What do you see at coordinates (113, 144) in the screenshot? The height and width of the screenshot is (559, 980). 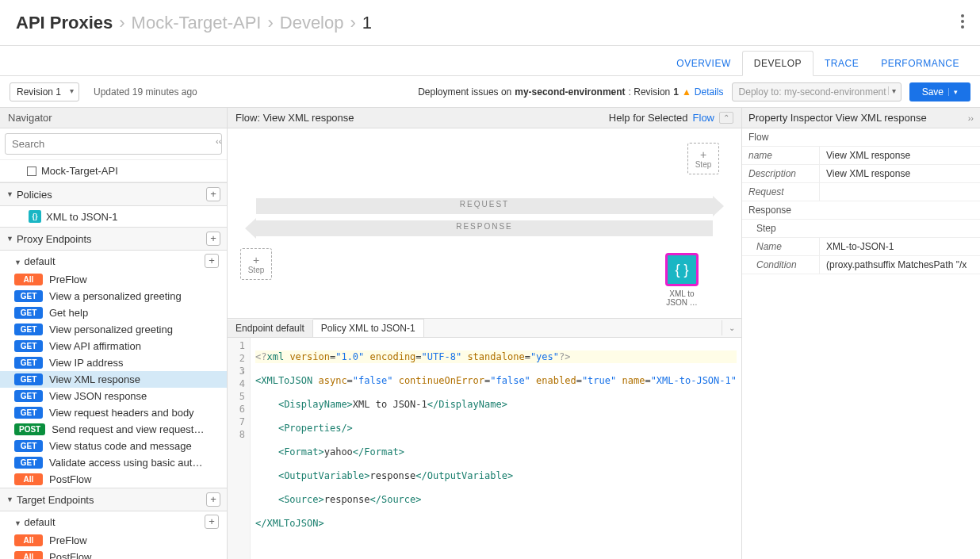 I see `search-input` at bounding box center [113, 144].